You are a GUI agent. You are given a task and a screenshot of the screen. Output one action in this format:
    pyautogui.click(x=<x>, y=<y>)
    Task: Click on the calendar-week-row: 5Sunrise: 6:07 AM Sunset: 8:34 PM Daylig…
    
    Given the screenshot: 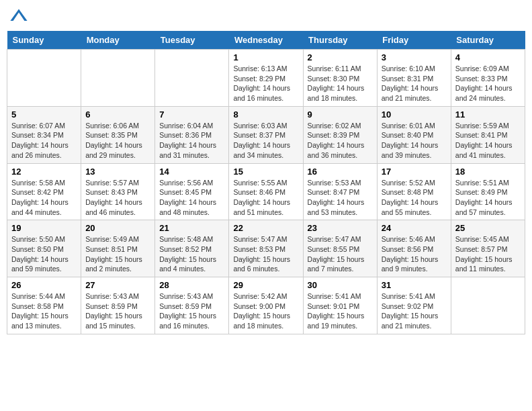 What is the action you would take?
    pyautogui.click(x=266, y=134)
    